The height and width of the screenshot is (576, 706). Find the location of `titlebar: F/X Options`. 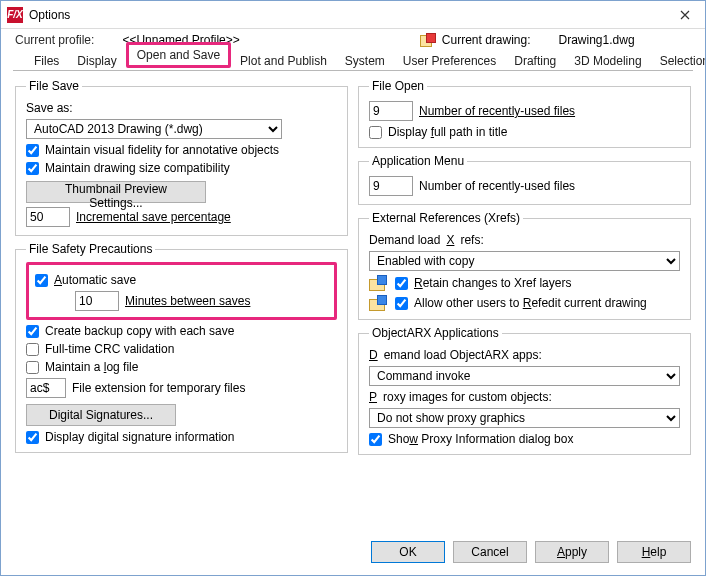

titlebar: F/X Options is located at coordinates (353, 15).